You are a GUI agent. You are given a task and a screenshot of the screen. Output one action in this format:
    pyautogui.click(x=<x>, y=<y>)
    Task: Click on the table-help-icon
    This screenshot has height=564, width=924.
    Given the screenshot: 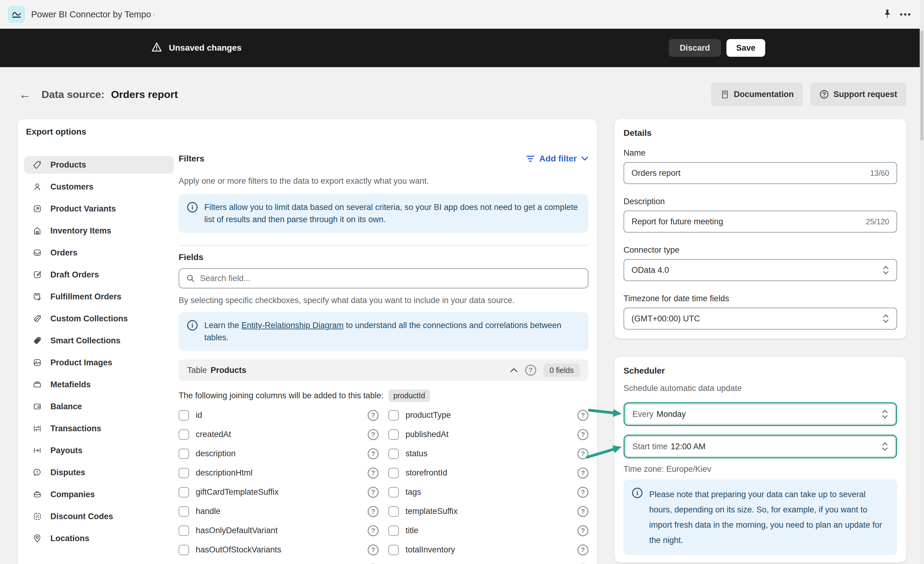 What is the action you would take?
    pyautogui.click(x=531, y=370)
    